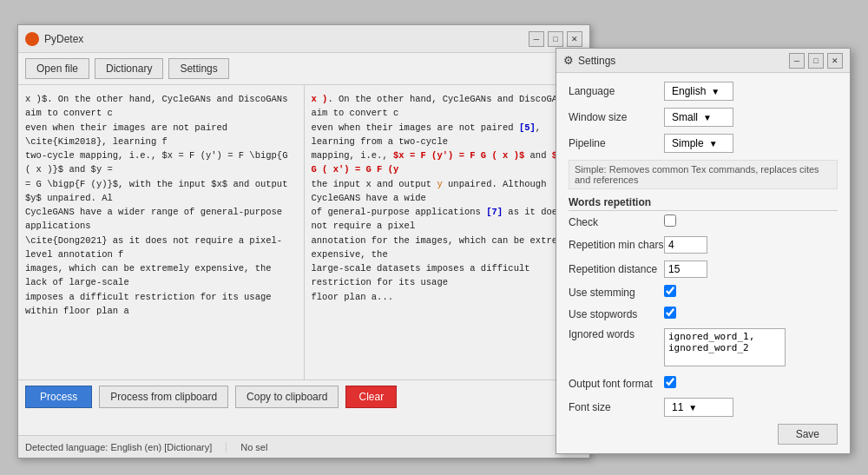 The image size is (868, 475). Describe the element at coordinates (286, 397) in the screenshot. I see `copy-clipboard-button: Copy to clipboard` at that location.